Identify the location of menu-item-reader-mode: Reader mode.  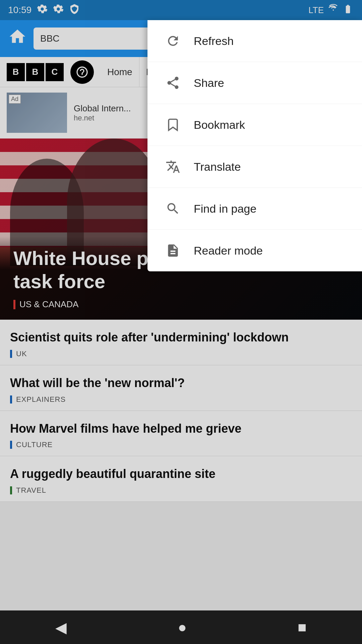
(255, 251).